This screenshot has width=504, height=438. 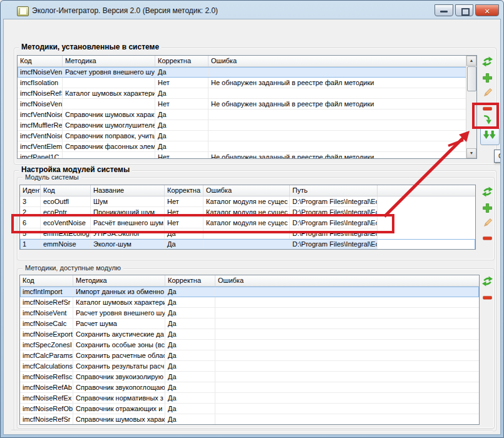 I want to click on table-row: imcfNoiseExportСохранить акустические да…, so click(x=249, y=334).